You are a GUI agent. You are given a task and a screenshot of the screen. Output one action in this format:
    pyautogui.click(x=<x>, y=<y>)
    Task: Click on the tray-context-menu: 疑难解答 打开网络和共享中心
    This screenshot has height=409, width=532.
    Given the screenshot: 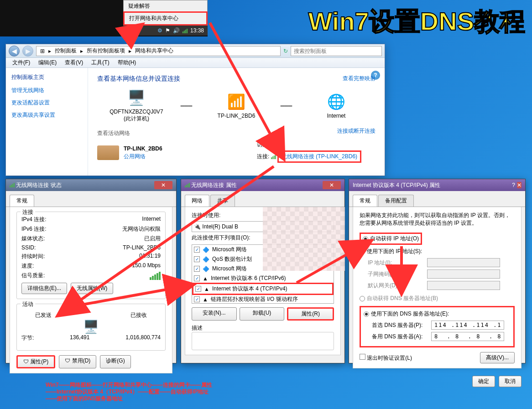 What is the action you would take?
    pyautogui.click(x=165, y=13)
    